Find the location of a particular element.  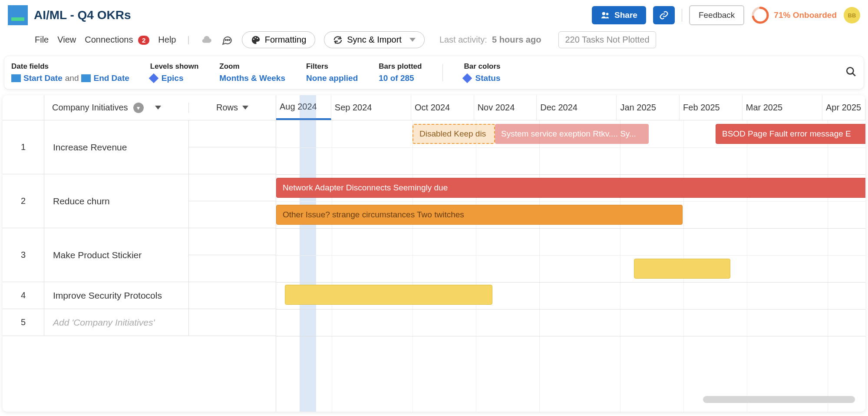

refresh-icon is located at coordinates (338, 40).